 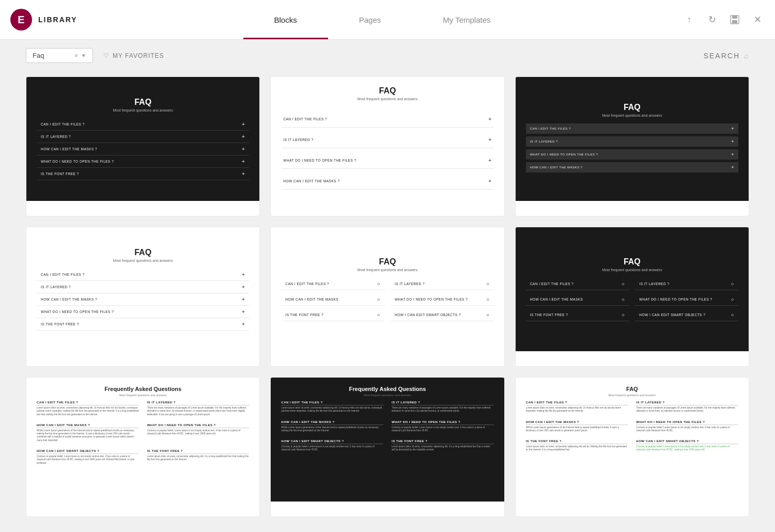 I want to click on refresh-icon: ↻, so click(x=712, y=20).